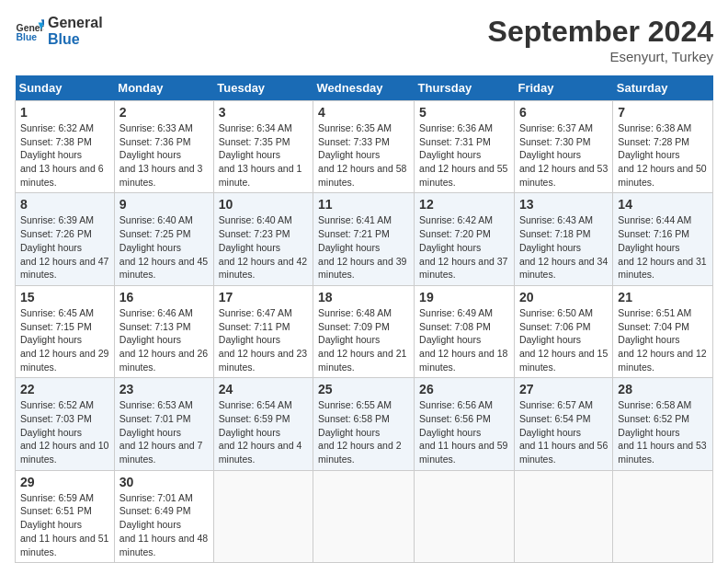  I want to click on calendar-cell: 26 Sunrise: 6:56 AMSunset: 6:56 PMDaylig…, so click(465, 424).